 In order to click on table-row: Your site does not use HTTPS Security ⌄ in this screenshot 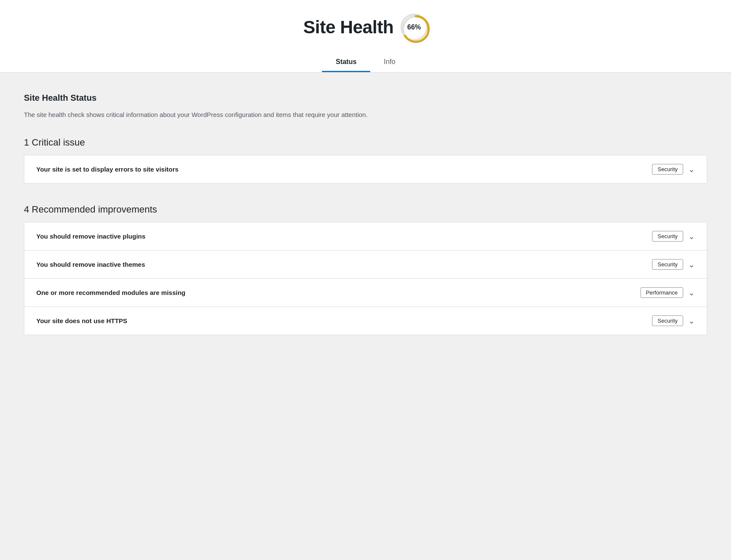, I will do `click(366, 321)`.